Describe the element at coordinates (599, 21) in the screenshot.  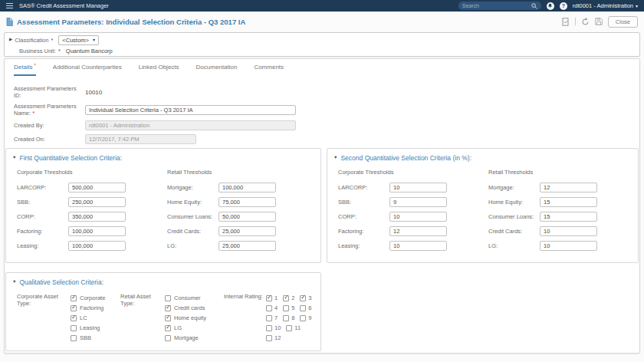
I see `save-icon` at that location.